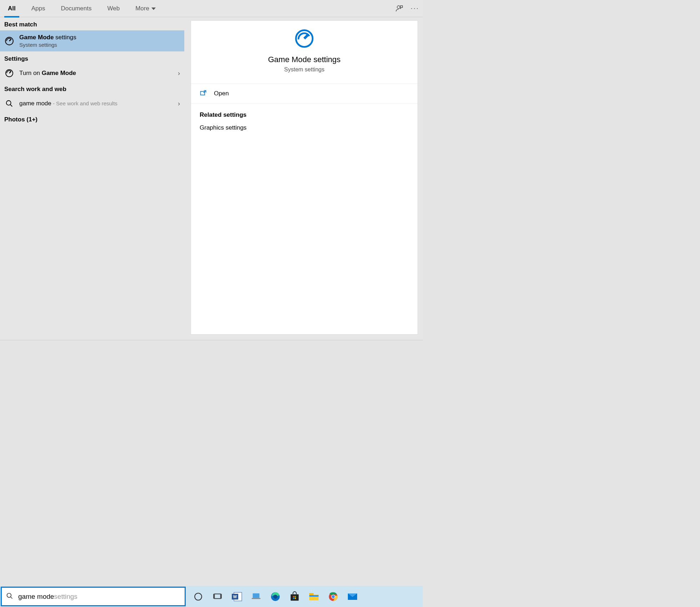  Describe the element at coordinates (399, 9) in the screenshot. I see `feedback-icon` at that location.